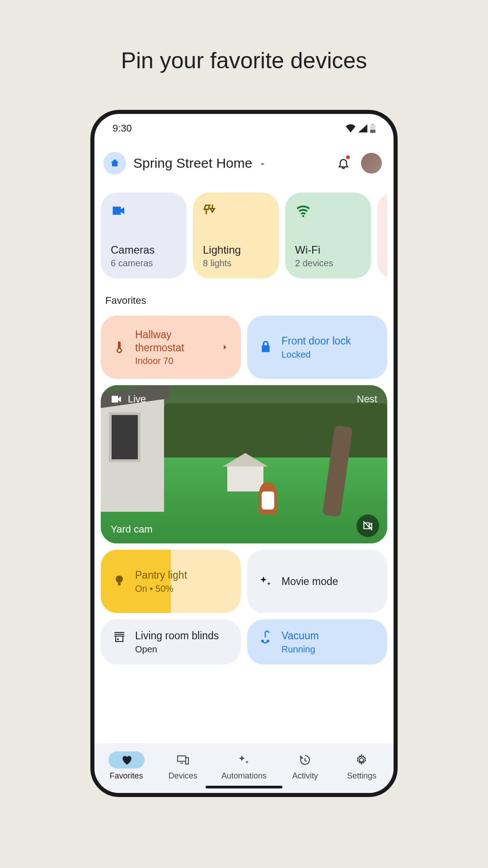 This screenshot has width=488, height=868. Describe the element at coordinates (144, 250) in the screenshot. I see `category-title: Cameras` at that location.